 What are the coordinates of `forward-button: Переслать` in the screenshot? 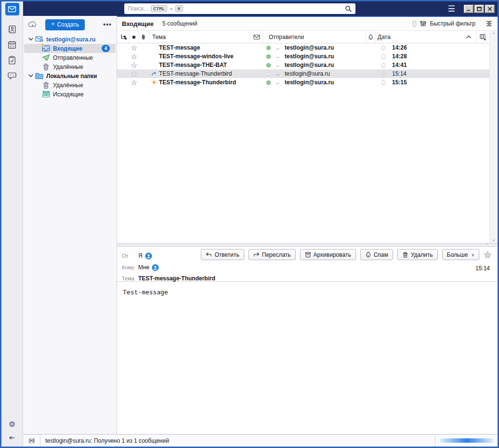 It's located at (272, 254).